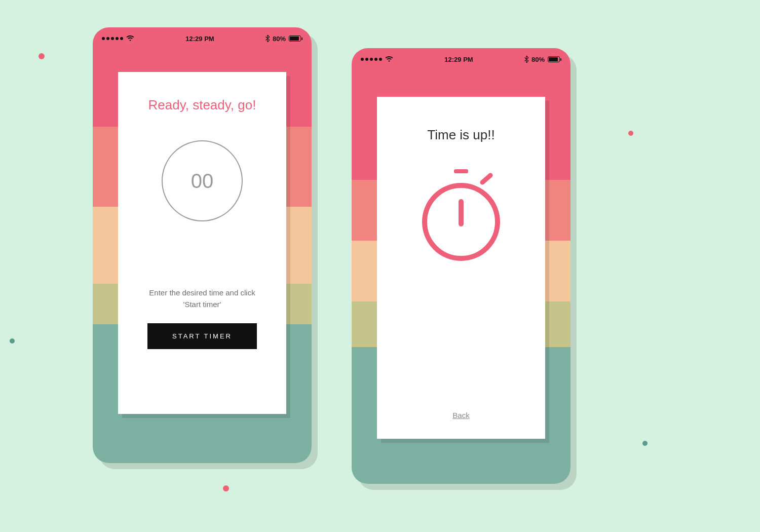 This screenshot has width=760, height=532. Describe the element at coordinates (203, 105) in the screenshot. I see `card-title: Ready, steady, go!` at that location.